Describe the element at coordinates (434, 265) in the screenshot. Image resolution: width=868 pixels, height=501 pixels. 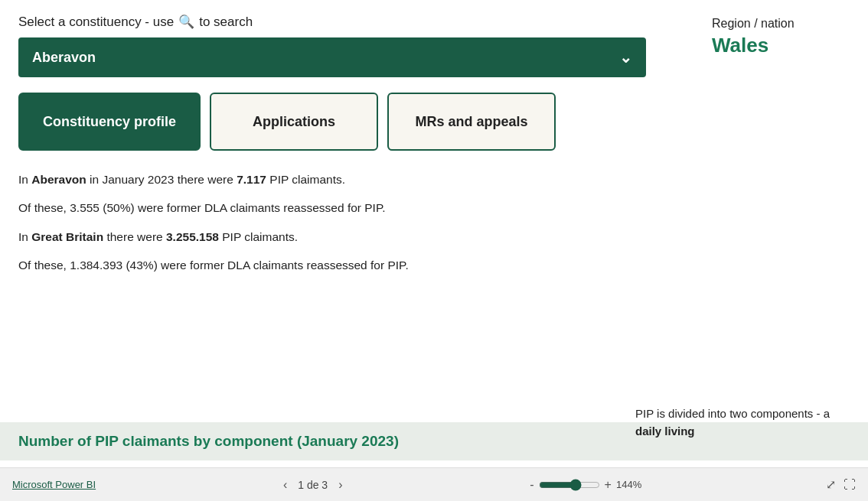
I see `stat4-paragraph: Of these, 1.384.393 (43%) were former DL…` at that location.